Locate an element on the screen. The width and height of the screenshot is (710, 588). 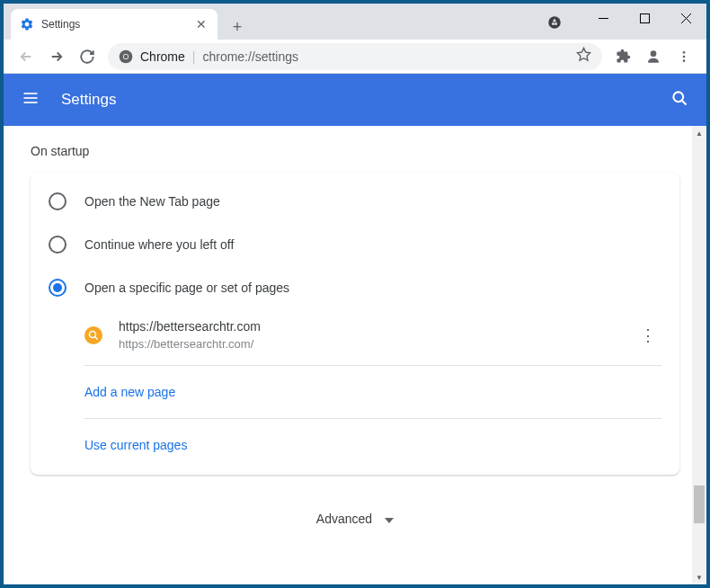
startup-pages-list: https://bettersearchtr.com https://bette… is located at coordinates (355, 335).